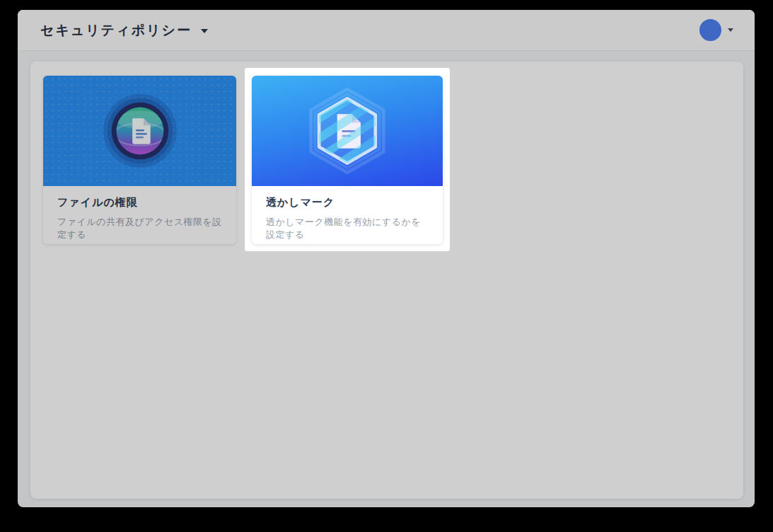 This screenshot has width=773, height=532. What do you see at coordinates (140, 131) in the screenshot?
I see `sphere-document-icon` at bounding box center [140, 131].